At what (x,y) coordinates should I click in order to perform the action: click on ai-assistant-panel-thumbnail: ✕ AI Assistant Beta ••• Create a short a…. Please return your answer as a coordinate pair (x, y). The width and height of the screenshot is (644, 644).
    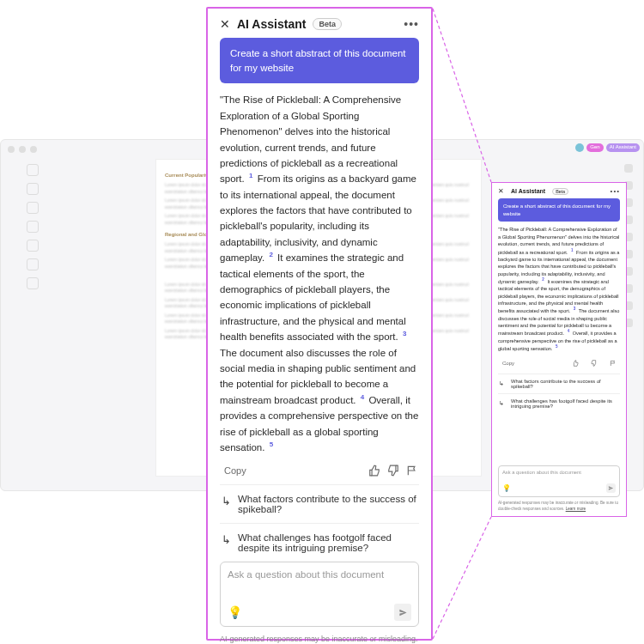
    Looking at the image, I should click on (559, 349).